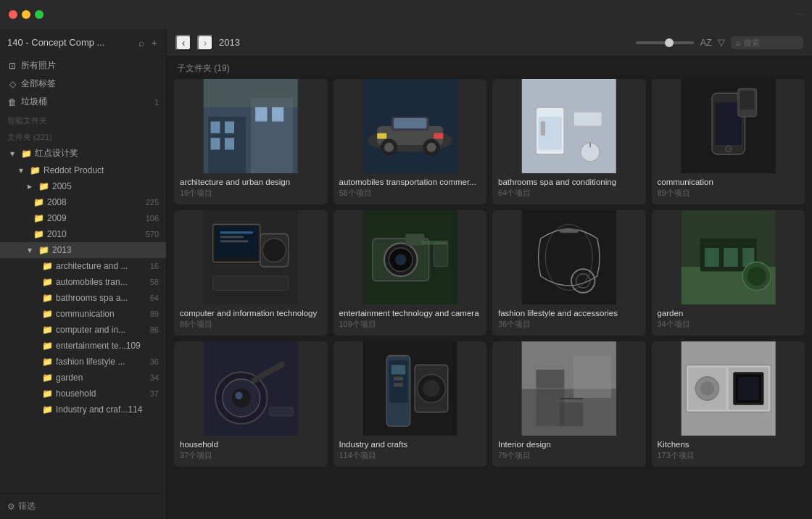 Image resolution: width=812 pixels, height=519 pixels. Describe the element at coordinates (569, 444) in the screenshot. I see `grid-title: Interior design` at that location.